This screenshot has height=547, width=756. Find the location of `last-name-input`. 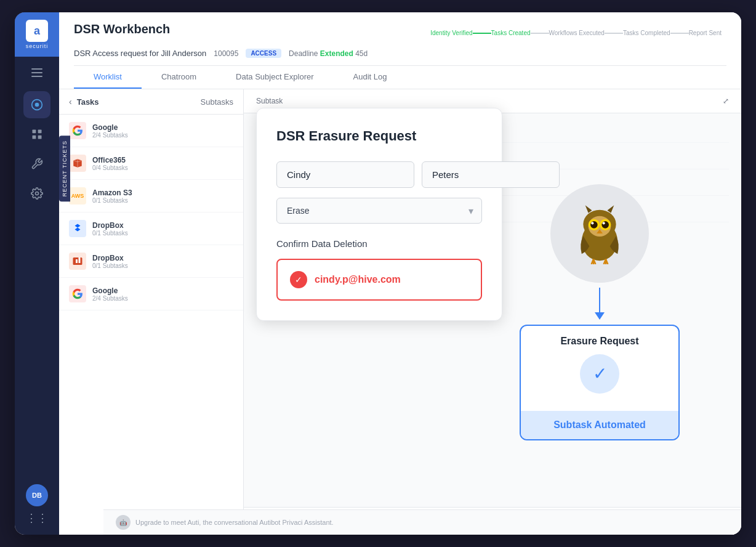

last-name-input is located at coordinates (491, 175).